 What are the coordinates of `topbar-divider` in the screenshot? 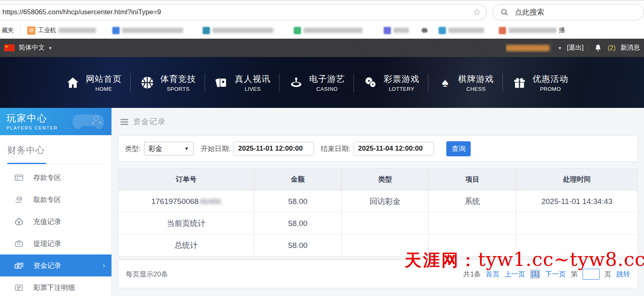 It's located at (588, 48).